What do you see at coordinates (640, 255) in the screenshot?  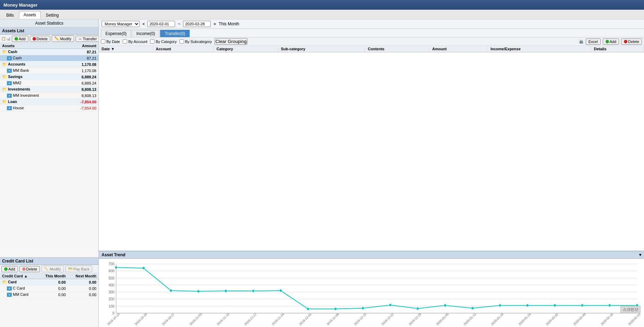 I see `trend-collapse-icon: ▾` at bounding box center [640, 255].